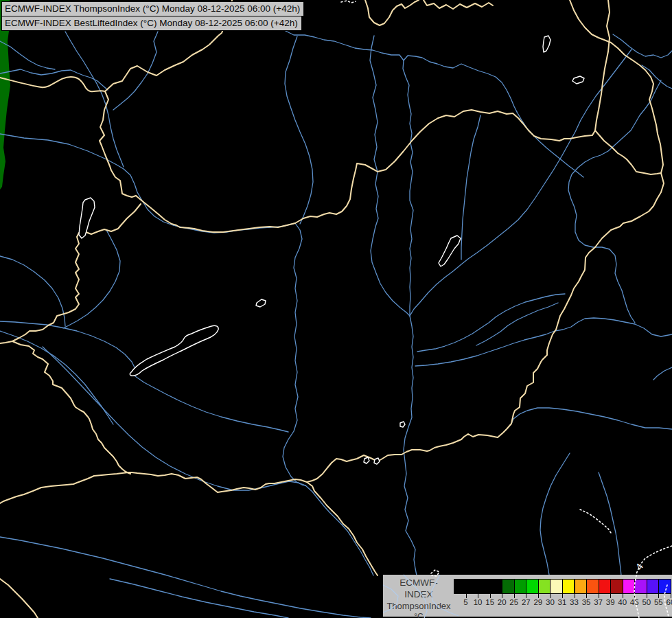 This screenshot has height=618, width=672. Describe the element at coordinates (419, 615) in the screenshot. I see `legend-unit: °C` at that location.